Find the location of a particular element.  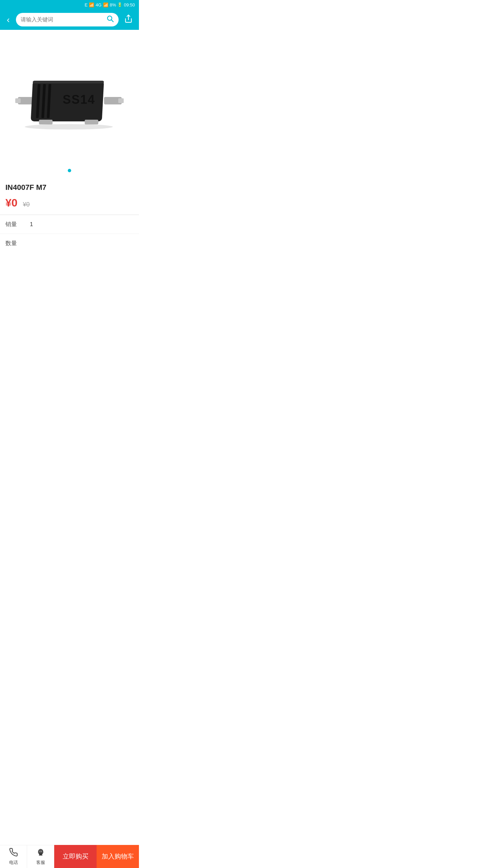

quantity-row: 数量 is located at coordinates (69, 241).